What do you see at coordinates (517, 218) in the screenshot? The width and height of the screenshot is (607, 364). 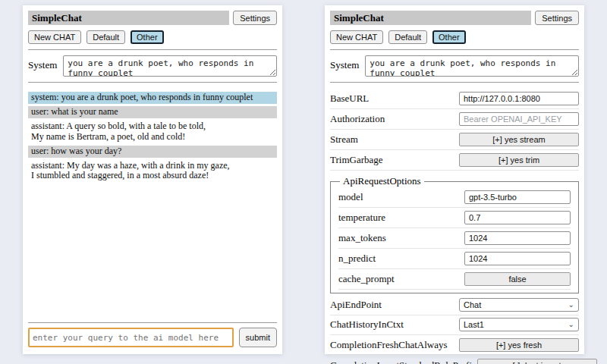 I see `temperature-input` at bounding box center [517, 218].